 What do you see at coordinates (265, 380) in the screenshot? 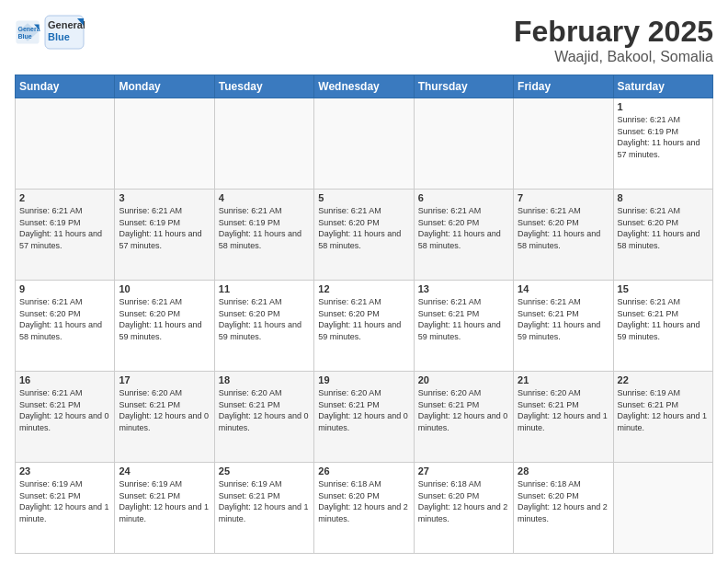
I see `day-number: 18` at bounding box center [265, 380].